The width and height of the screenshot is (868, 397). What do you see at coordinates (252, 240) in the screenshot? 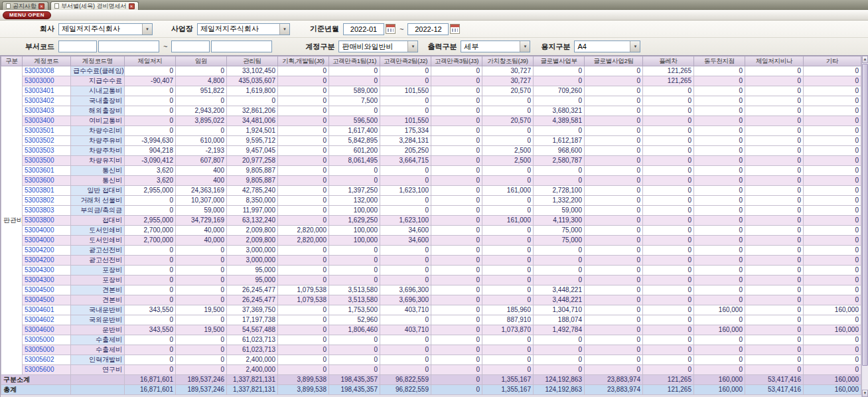
I see `value-cell: 2,009,800` at bounding box center [252, 240].